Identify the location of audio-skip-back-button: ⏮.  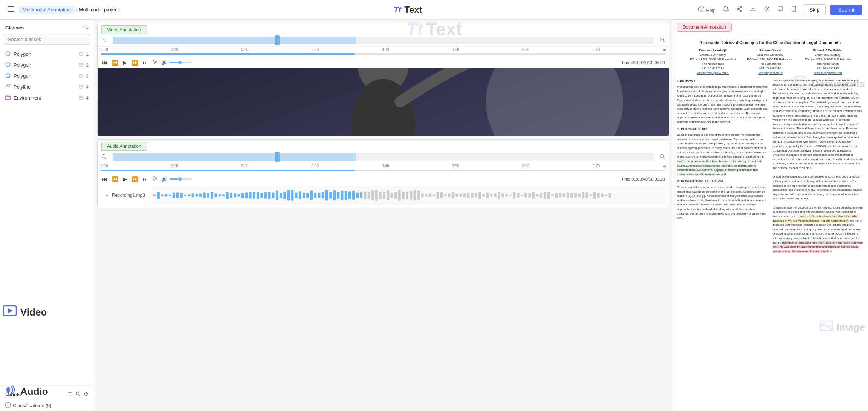
(105, 179).